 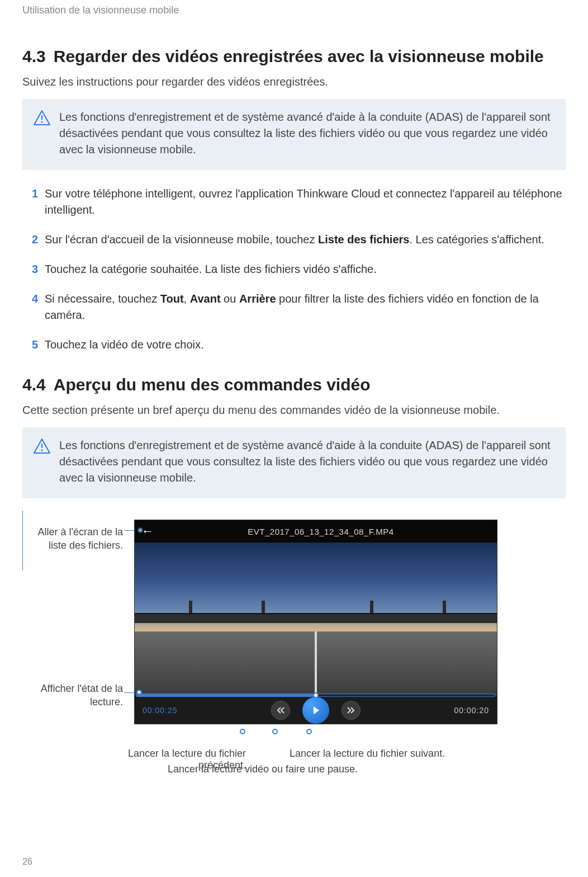 What do you see at coordinates (263, 770) in the screenshot?
I see `callout-play: Lancer la lecture vidéo ou faire une pau…` at bounding box center [263, 770].